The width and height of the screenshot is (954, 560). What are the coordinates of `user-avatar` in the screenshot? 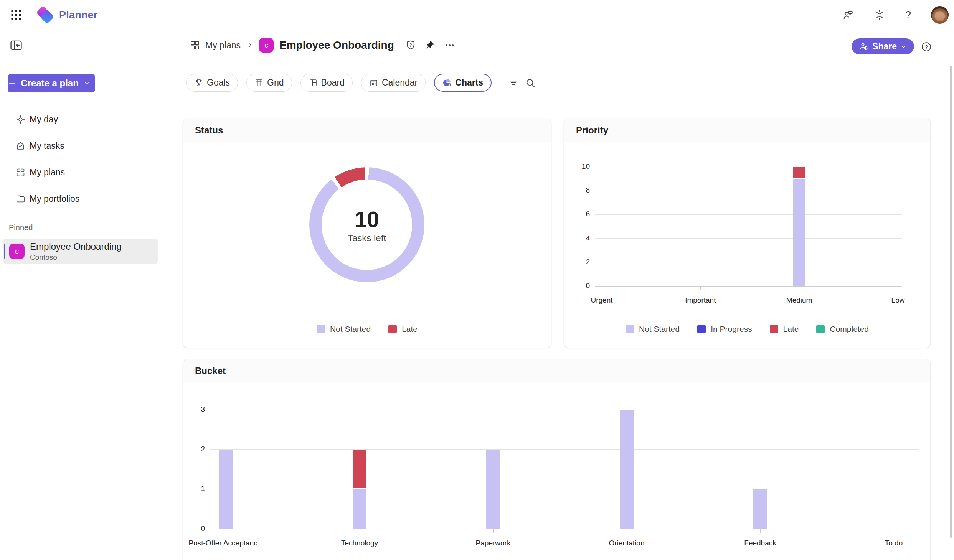 It's located at (940, 15).